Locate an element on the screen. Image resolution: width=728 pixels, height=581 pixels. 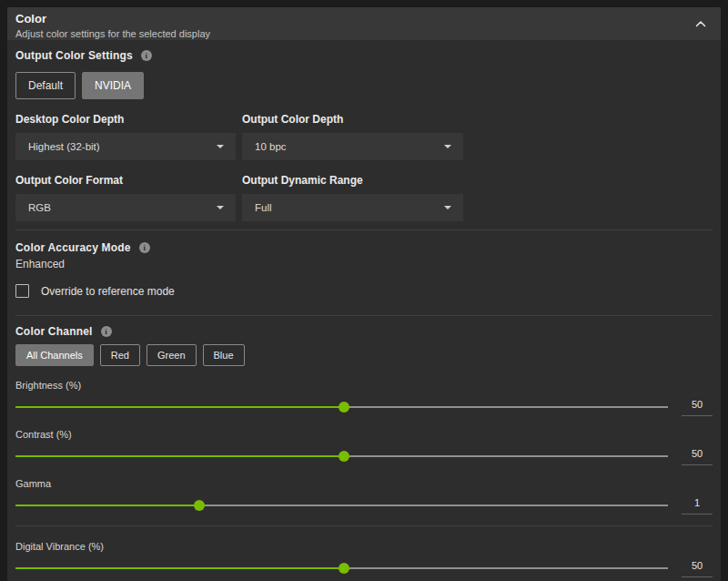
contrast-row: Contrast (%) 50 is located at coordinates (364, 447).